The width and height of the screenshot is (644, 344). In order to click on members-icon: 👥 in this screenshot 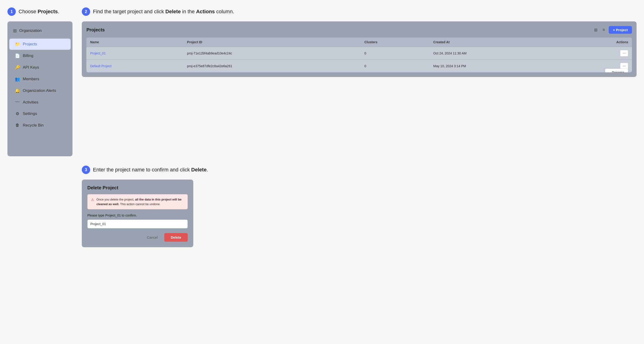, I will do `click(18, 79)`.